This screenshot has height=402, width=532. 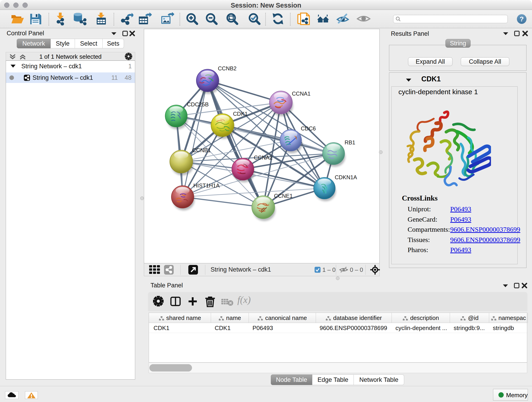 What do you see at coordinates (301, 94) in the screenshot?
I see `svg-text: CCNA1` at bounding box center [301, 94].